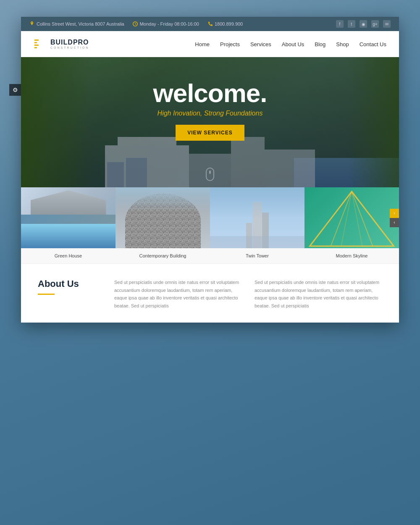 The width and height of the screenshot is (420, 525). I want to click on logo-icon, so click(40, 44).